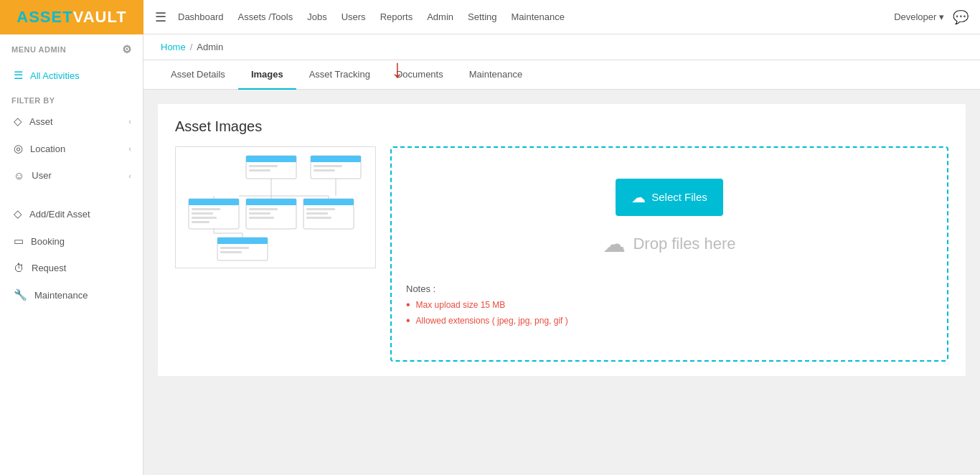  What do you see at coordinates (42, 122) in the screenshot?
I see `sidebar-item-label-asset: Asset` at bounding box center [42, 122].